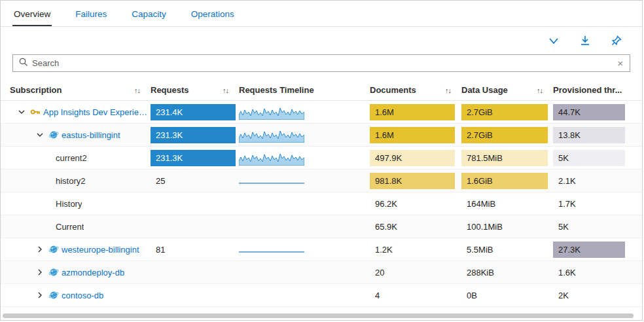 The height and width of the screenshot is (322, 644). What do you see at coordinates (82, 296) in the screenshot?
I see `row-label: contoso-db` at bounding box center [82, 296].